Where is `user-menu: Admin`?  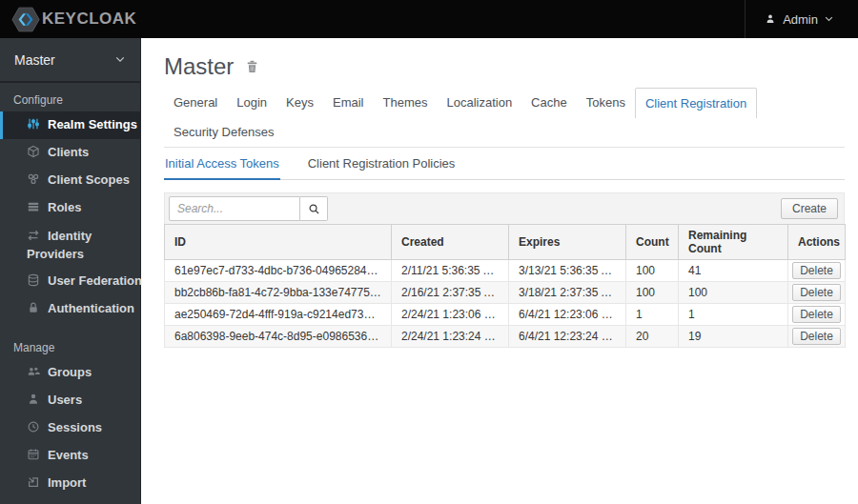
user-menu: Admin is located at coordinates (801, 19).